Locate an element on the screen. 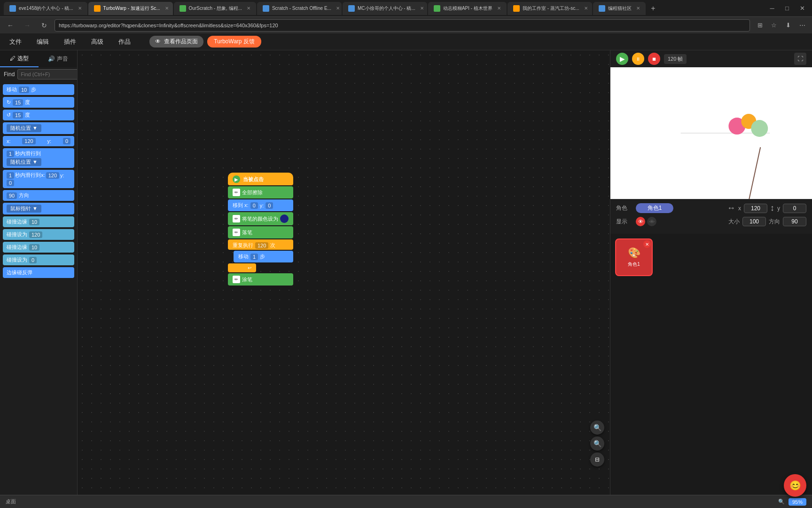 Image resolution: width=812 pixels, height=508 pixels. floating-action-button: 😊 is located at coordinates (795, 485).